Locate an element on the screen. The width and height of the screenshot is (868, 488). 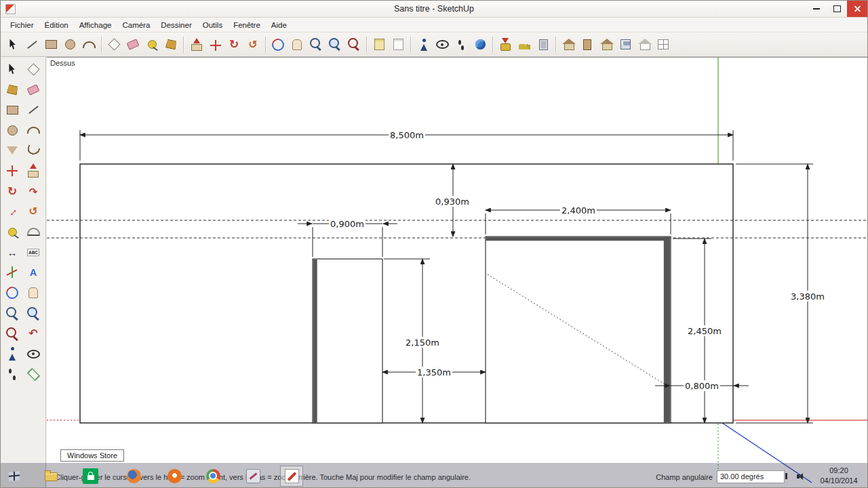
windows-store-icon is located at coordinates (91, 476).